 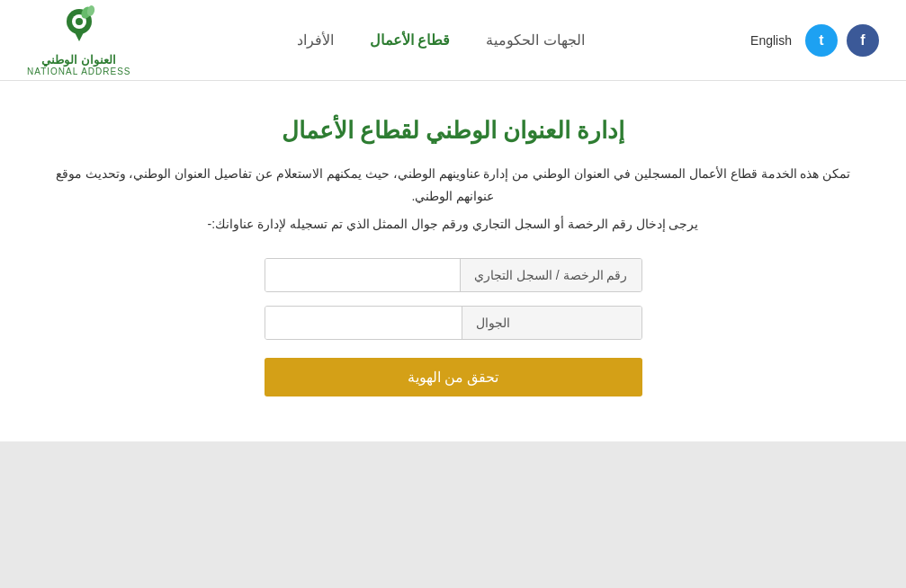 I want to click on logo: العنوان الوطني NATIONAL ADDRESS, so click(x=79, y=40).